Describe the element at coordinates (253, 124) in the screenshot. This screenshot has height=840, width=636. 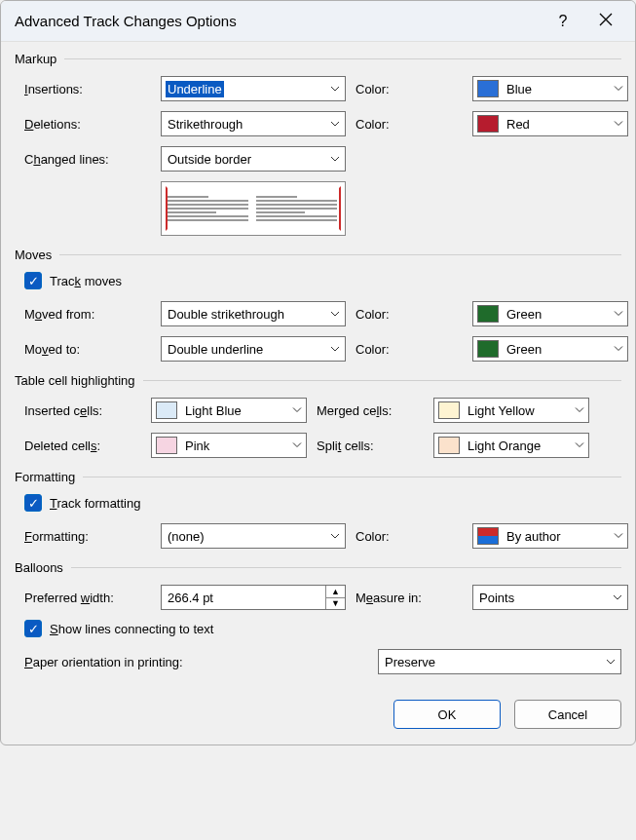
I see `deletions-combo: Strikethrough` at that location.